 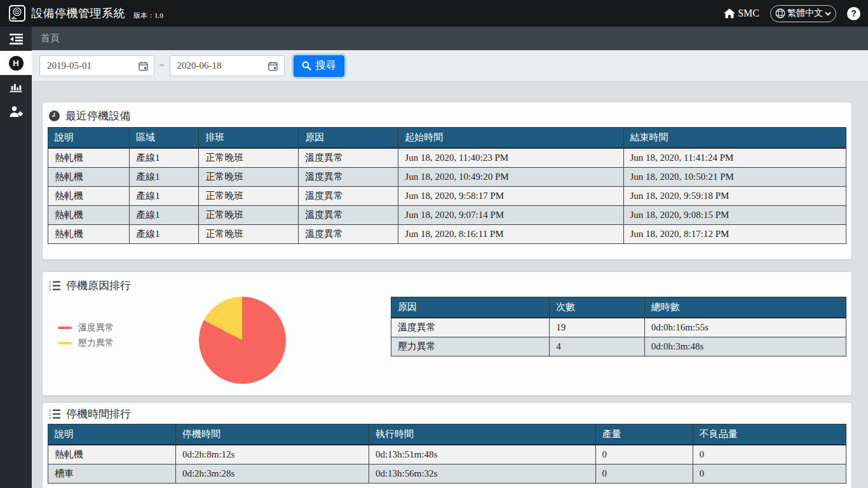 I want to click on table-row: 壓力異常40d:0h:3m:48s, so click(x=619, y=347).